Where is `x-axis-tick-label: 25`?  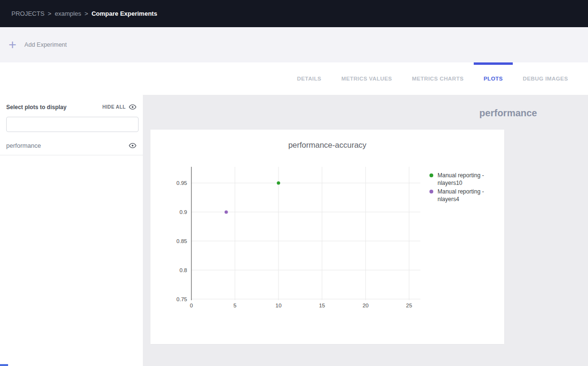
x-axis-tick-label: 25 is located at coordinates (409, 305).